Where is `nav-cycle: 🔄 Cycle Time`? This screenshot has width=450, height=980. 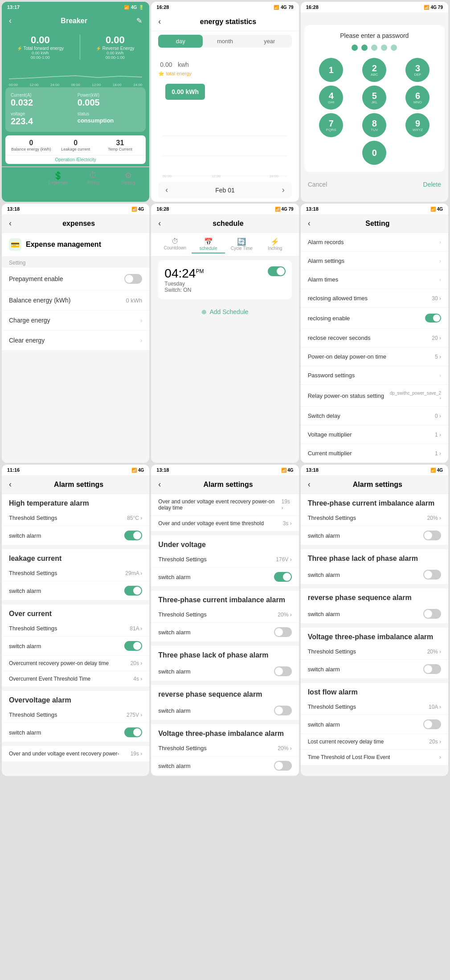 nav-cycle: 🔄 Cycle Time is located at coordinates (241, 245).